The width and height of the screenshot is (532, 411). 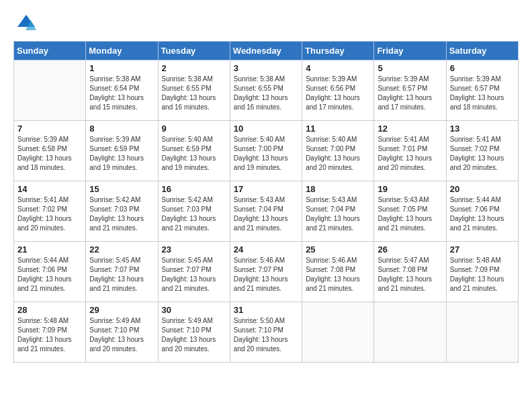 I want to click on calendar-cell-w4d1: 29Sunrise: 5:49 AM Sunset: 7:10 PM Dayli…, so click(x=122, y=332).